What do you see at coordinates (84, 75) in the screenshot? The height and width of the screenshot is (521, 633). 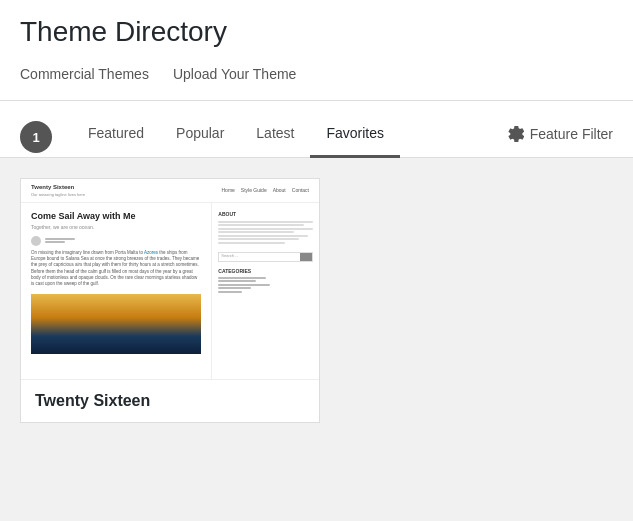 I see `nav-commercial-themes: Commercial Themes` at bounding box center [84, 75].